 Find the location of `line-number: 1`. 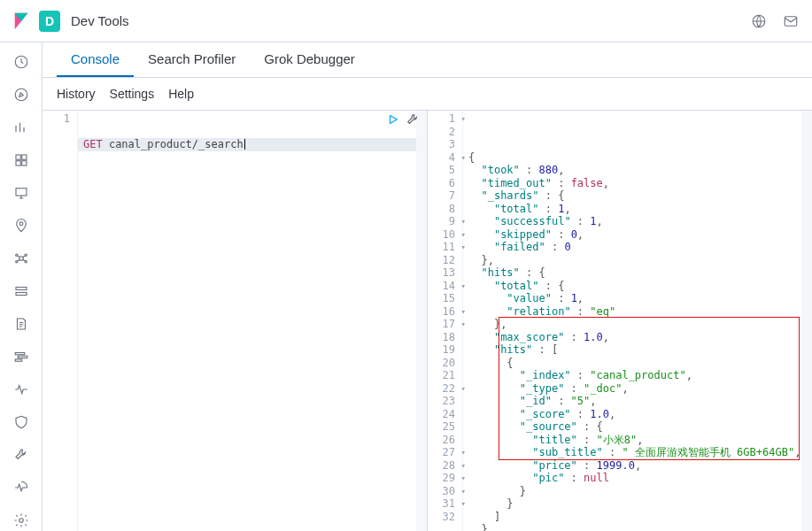

line-number: 1 is located at coordinates (58, 119).